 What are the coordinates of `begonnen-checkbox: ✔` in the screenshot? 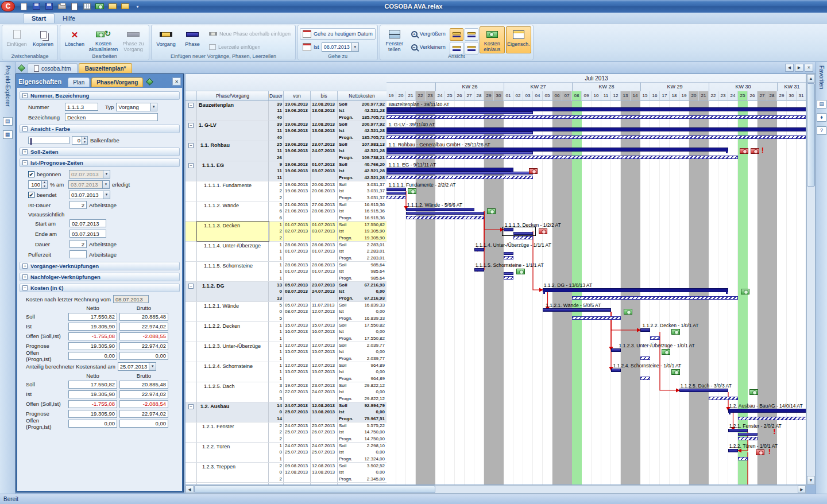 It's located at (31, 175).